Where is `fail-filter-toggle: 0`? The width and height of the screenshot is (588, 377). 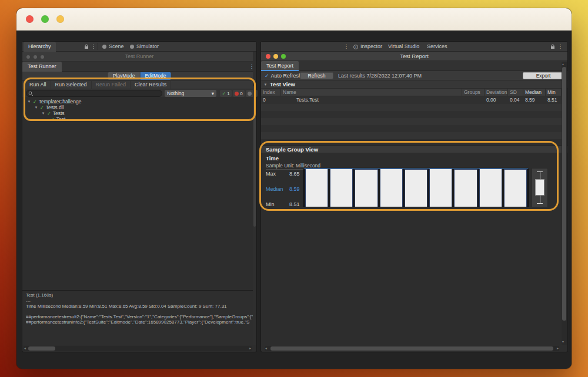
fail-filter-toggle: 0 is located at coordinates (239, 93).